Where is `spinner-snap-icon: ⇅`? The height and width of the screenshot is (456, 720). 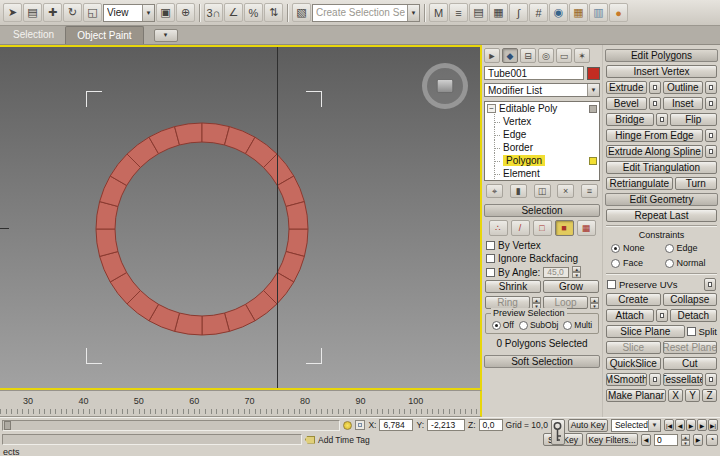
spinner-snap-icon: ⇅ is located at coordinates (274, 12).